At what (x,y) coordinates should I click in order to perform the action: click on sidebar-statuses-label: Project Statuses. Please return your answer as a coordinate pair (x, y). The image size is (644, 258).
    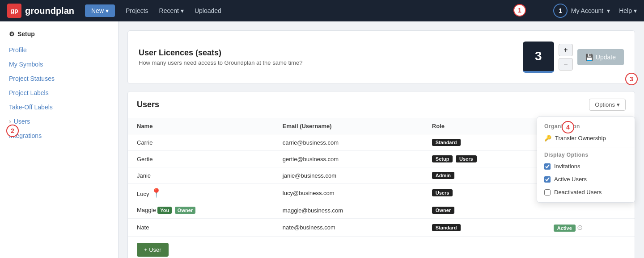
    Looking at the image, I should click on (32, 79).